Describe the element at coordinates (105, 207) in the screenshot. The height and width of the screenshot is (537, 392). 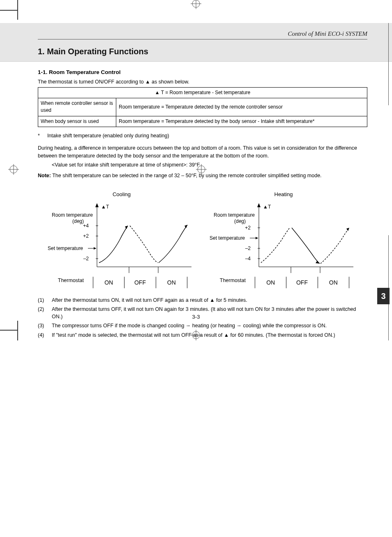
I see `delta-t-label: ▲T` at that location.